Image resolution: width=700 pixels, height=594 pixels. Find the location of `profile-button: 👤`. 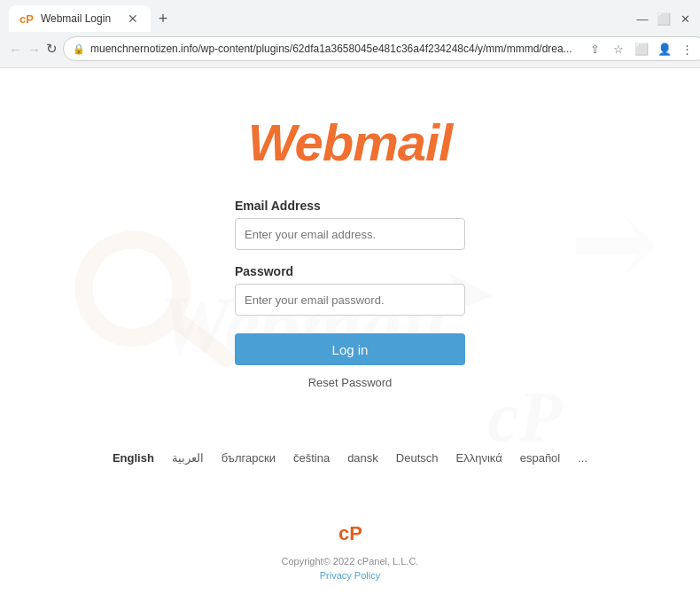

profile-button: 👤 is located at coordinates (665, 49).